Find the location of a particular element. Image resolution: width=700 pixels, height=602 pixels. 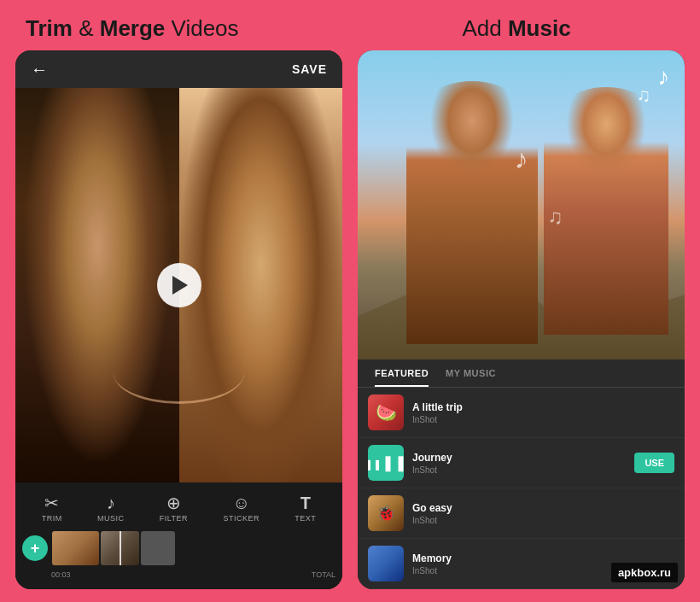

music-info-1: A little trip InShot is located at coordinates (543, 413).